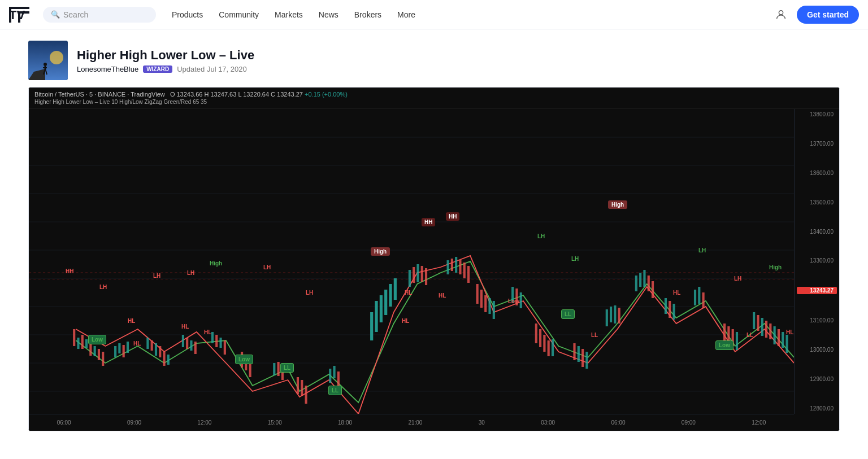 This screenshot has height=459, width=868. I want to click on label-ll-ref: LL, so click(594, 335).